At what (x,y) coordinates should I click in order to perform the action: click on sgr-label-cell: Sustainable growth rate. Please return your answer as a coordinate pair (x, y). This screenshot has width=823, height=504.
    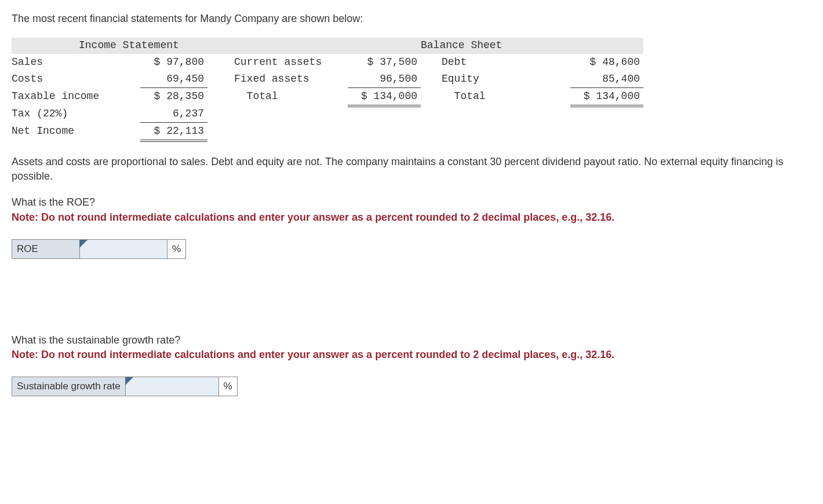
    Looking at the image, I should click on (69, 386).